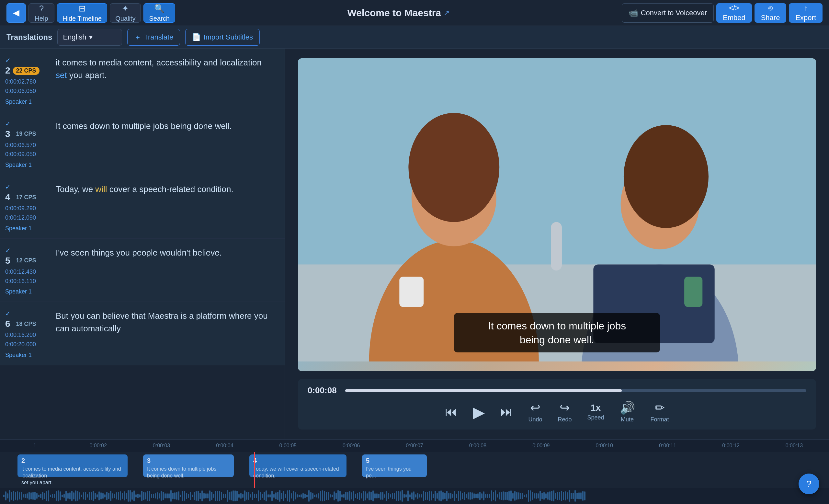 This screenshot has width=829, height=504. I want to click on undo-icon: ↩, so click(535, 408).